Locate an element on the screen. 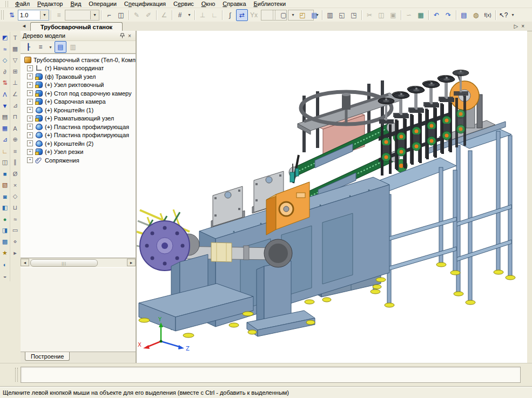  sphere-icon: ● is located at coordinates (5, 219).